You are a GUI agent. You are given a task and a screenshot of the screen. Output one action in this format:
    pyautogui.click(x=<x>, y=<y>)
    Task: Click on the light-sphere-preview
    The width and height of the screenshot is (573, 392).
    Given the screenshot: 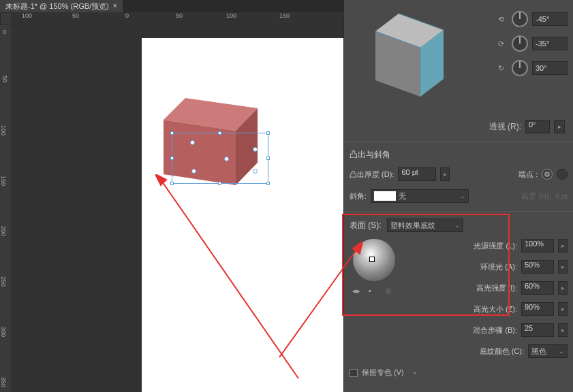 What is the action you would take?
    pyautogui.click(x=374, y=260)
    